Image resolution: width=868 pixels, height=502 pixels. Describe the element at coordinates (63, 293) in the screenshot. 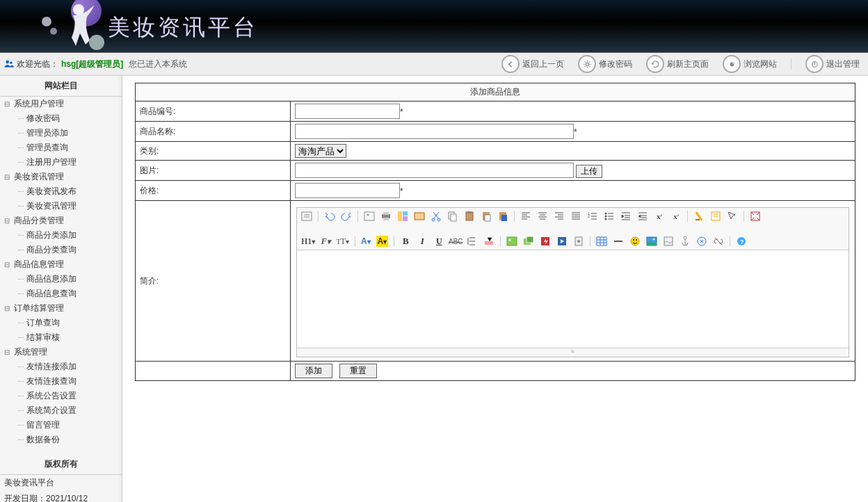

I see `nav-item: 商品信息查询` at that location.